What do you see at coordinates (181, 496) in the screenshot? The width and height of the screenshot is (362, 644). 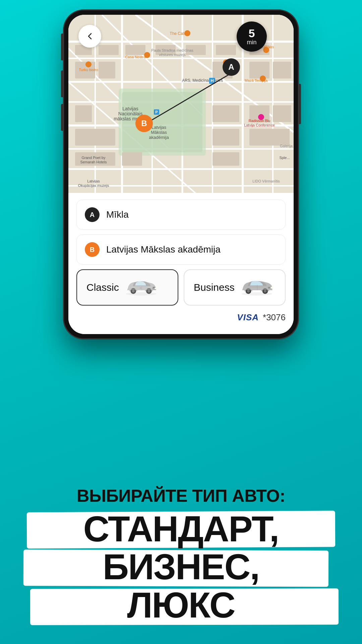 I see `promo-subtitle: ВЫБИРАЙТЕ ТИП АВТО:` at bounding box center [181, 496].